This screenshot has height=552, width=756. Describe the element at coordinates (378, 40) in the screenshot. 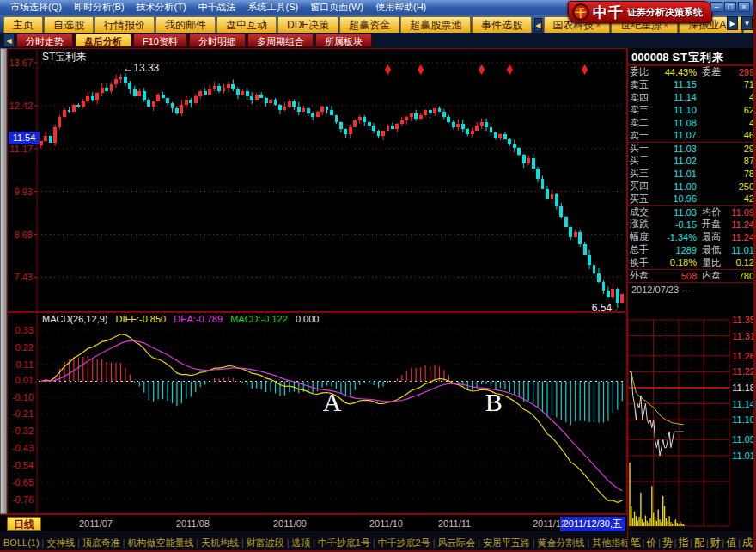

I see `subtab-bar: ◀ 分时走势盘后分析F10资料分时明细多周期组合所属板块` at that location.